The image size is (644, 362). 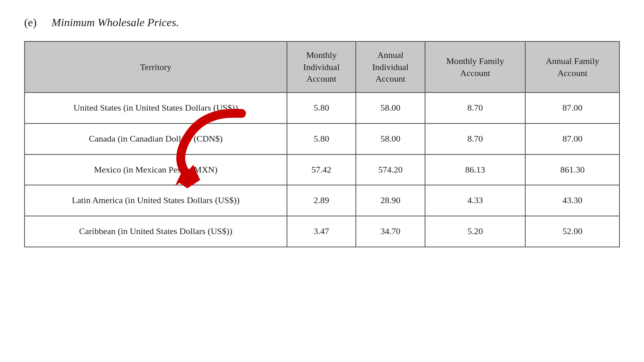 I want to click on table-row: Latin America (in United States Dollars …, so click(x=322, y=200).